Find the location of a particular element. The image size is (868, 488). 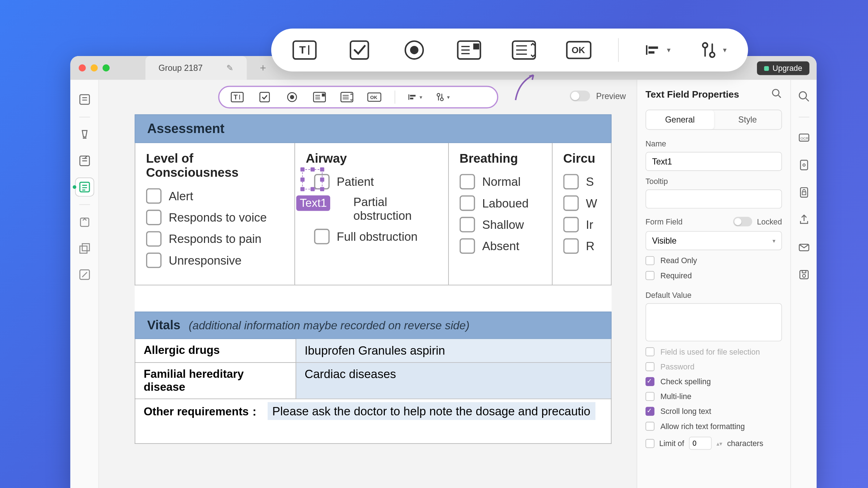

locked-toggle is located at coordinates (743, 222).